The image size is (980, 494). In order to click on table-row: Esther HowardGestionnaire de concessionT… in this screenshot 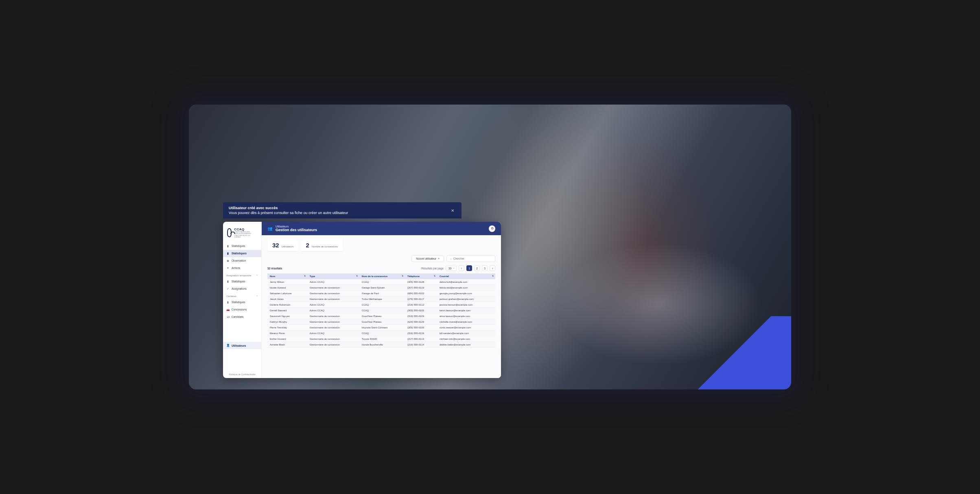, I will do `click(381, 339)`.